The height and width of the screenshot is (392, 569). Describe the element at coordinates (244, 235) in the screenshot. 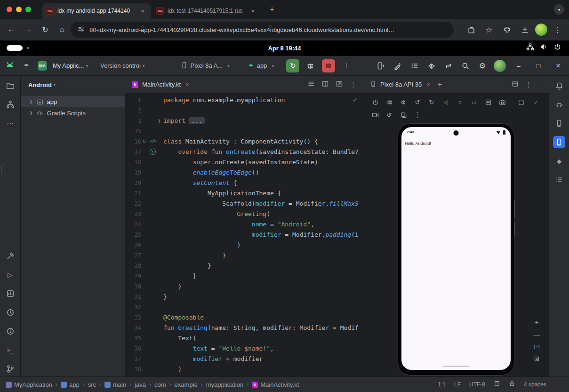

I see `code-line: 25 modifier = Modifier.padding(i` at that location.